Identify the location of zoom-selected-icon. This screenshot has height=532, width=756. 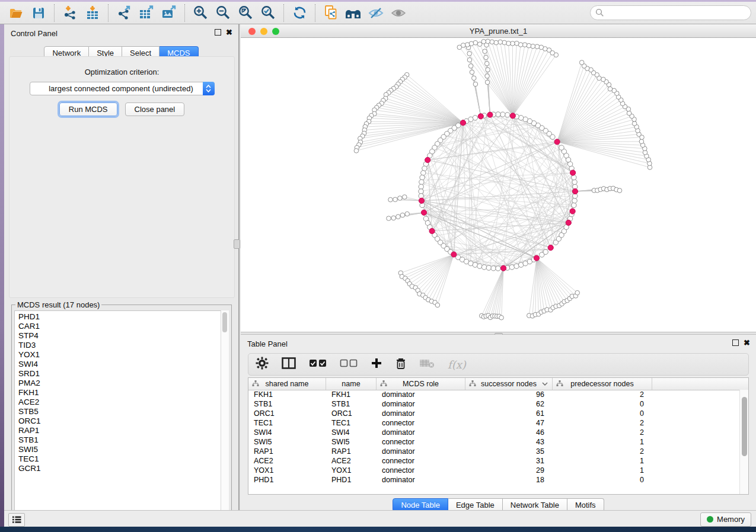
(268, 13).